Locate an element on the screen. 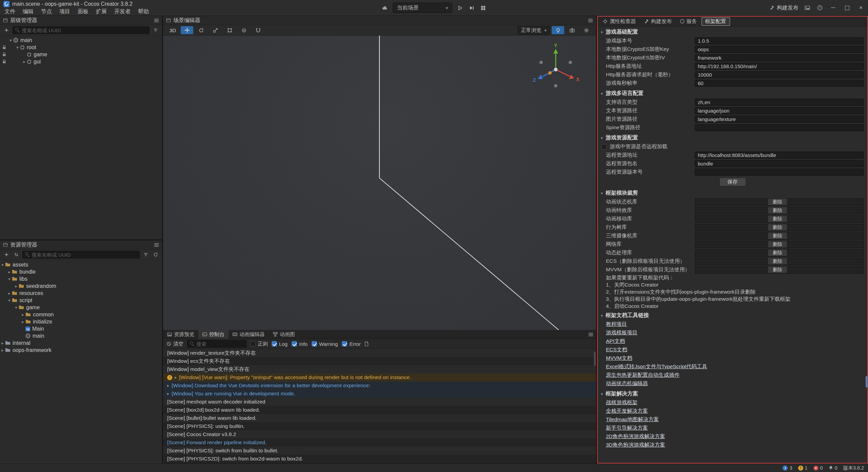 This screenshot has width=868, height=472. move-tool-button is located at coordinates (187, 30).